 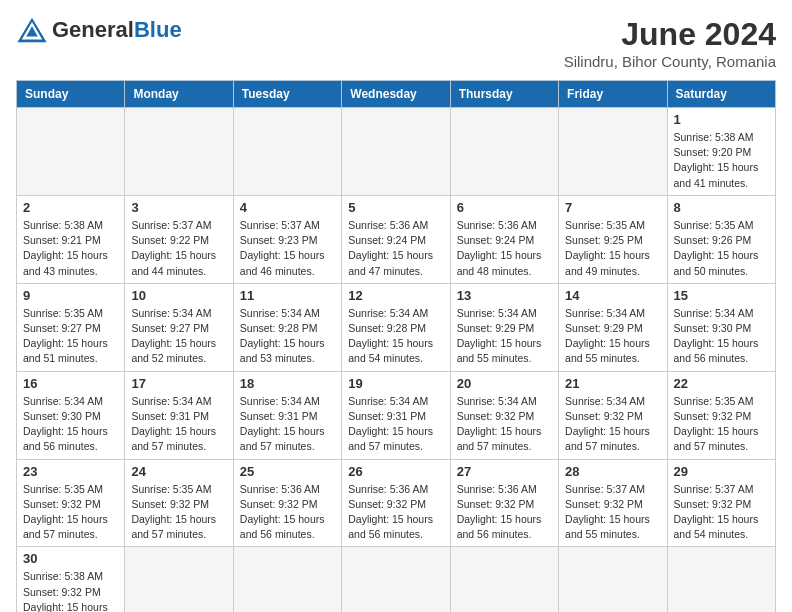 I want to click on day-info: Sunrise: 5:35 AM Sunset: 9:27 PM Dayligh…, so click(x=70, y=336).